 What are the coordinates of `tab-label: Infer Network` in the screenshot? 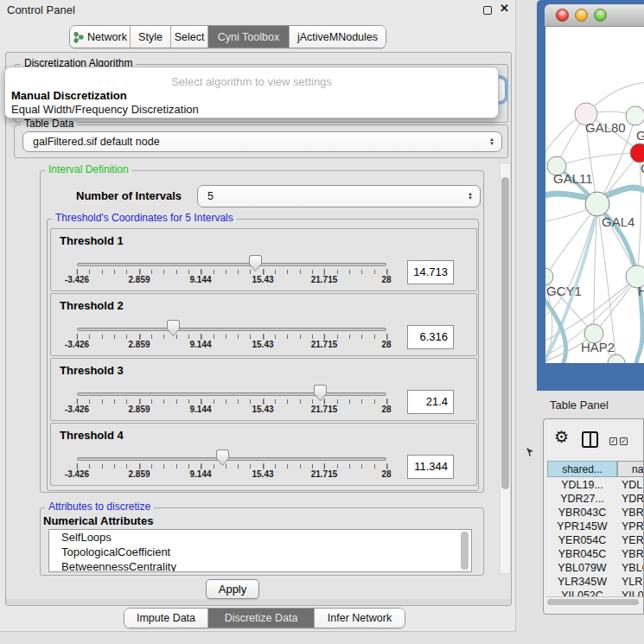 It's located at (360, 618).